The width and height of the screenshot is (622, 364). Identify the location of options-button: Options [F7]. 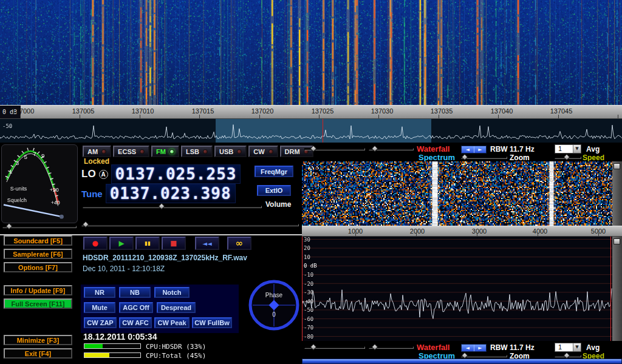
(38, 267).